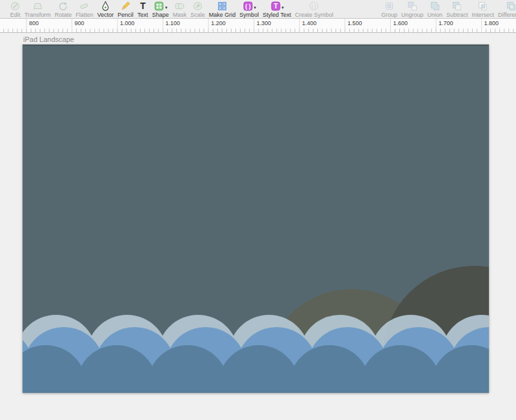  What do you see at coordinates (413, 15) in the screenshot?
I see `toolbar-item-label: Ungroup` at bounding box center [413, 15].